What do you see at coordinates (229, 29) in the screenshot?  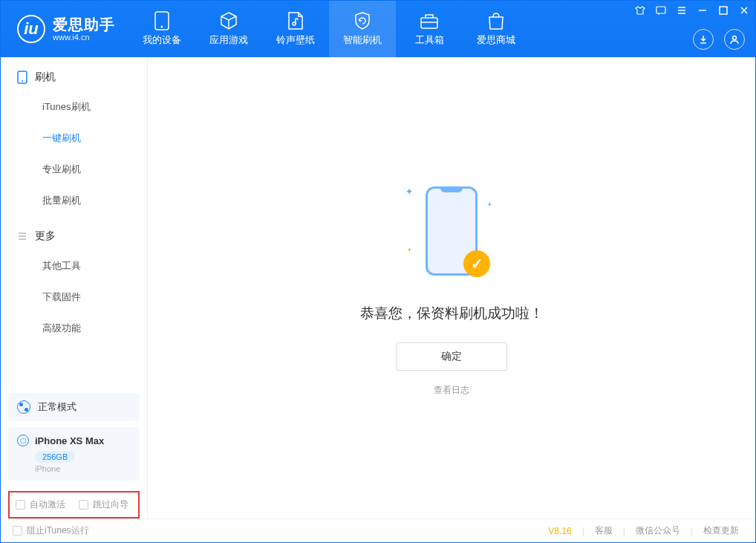 I see `nav-tab-apps: 应用游戏` at bounding box center [229, 29].